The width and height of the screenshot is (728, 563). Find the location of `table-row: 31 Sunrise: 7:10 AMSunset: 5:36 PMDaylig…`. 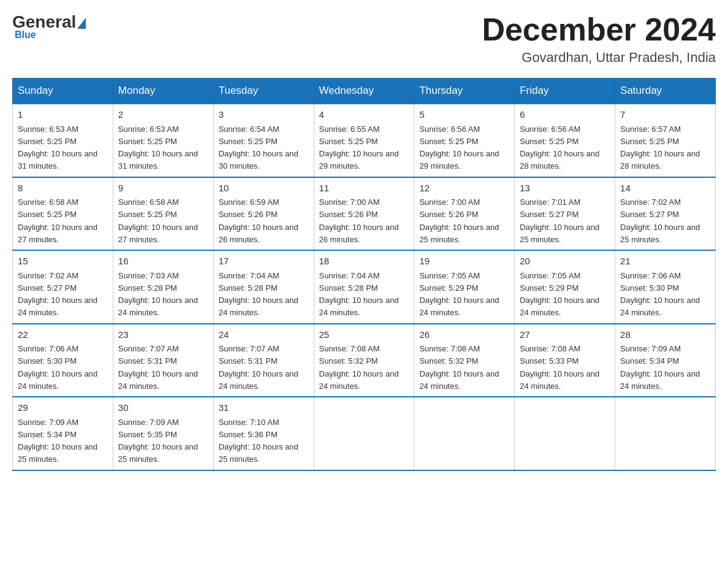

table-row: 31 Sunrise: 7:10 AMSunset: 5:36 PMDaylig… is located at coordinates (264, 434).